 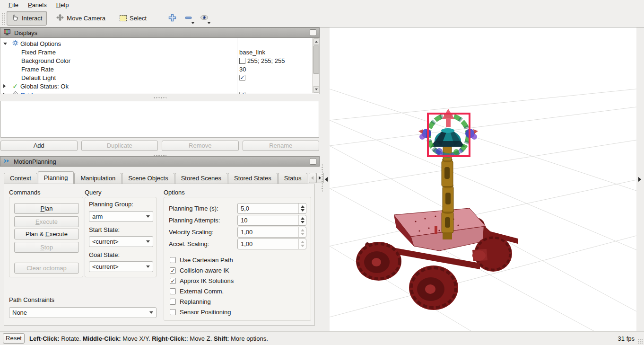 I want to click on tree-row-global-options: Global Options, so click(x=155, y=44).